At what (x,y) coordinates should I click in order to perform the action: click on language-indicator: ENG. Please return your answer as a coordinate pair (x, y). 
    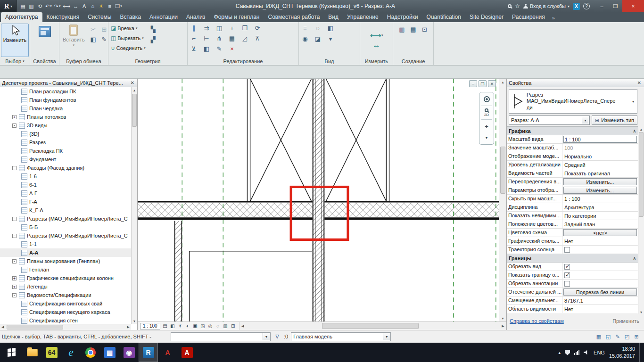
    Looking at the image, I should click on (599, 353).